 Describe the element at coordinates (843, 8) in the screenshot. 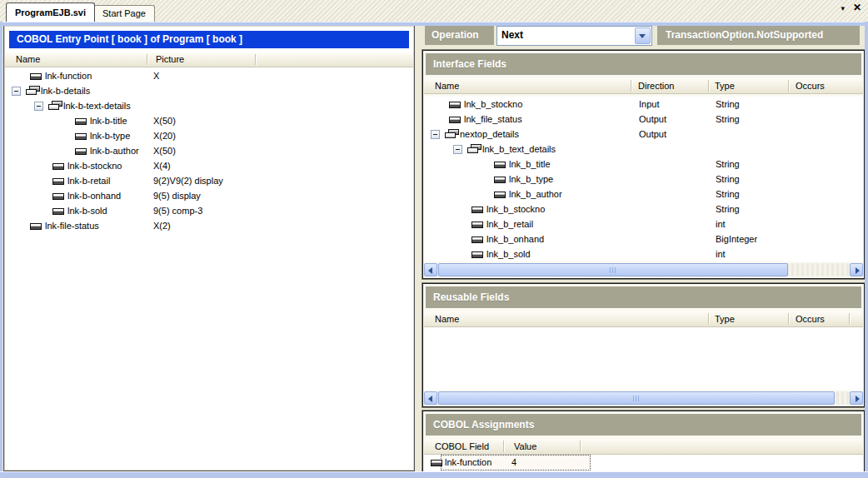

I see `tab-list-dropdown-icon: ▾` at that location.